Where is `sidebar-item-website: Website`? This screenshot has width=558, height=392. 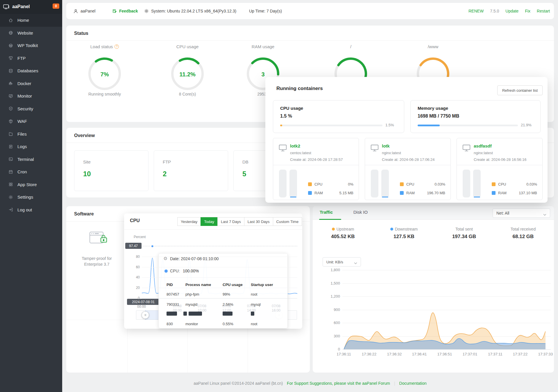 sidebar-item-website: Website is located at coordinates (31, 33).